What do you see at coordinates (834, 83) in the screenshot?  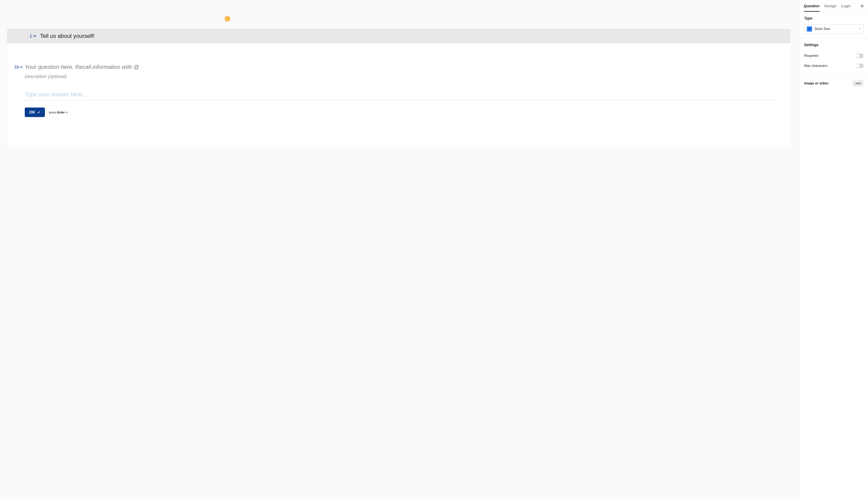 I see `media-section: Image or video Add` at bounding box center [834, 83].